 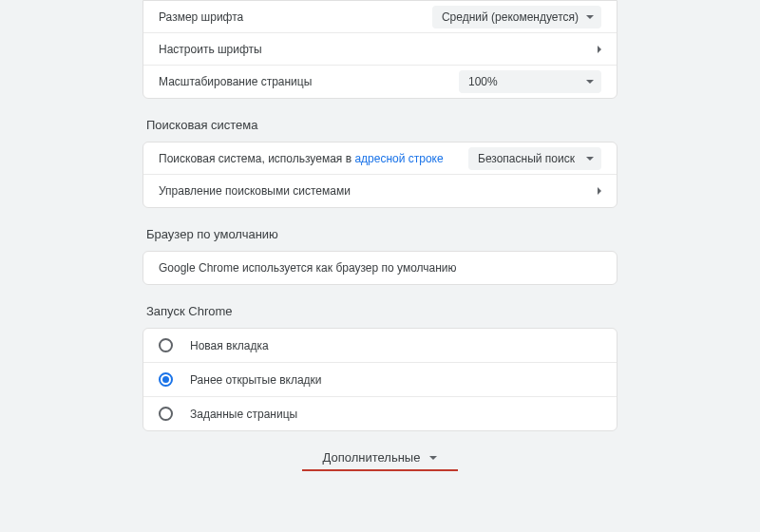 What do you see at coordinates (372, 458) in the screenshot?
I see `advanced-label: Дополнительные` at bounding box center [372, 458].